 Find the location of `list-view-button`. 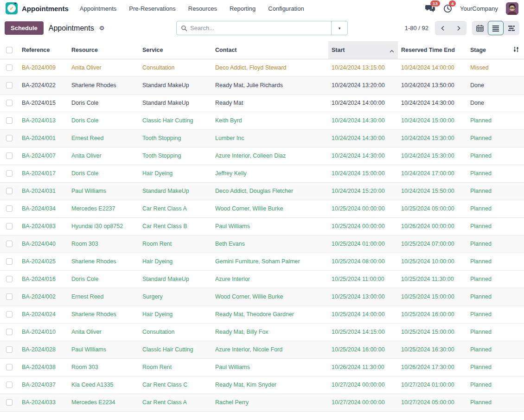

list-view-button is located at coordinates (496, 28).